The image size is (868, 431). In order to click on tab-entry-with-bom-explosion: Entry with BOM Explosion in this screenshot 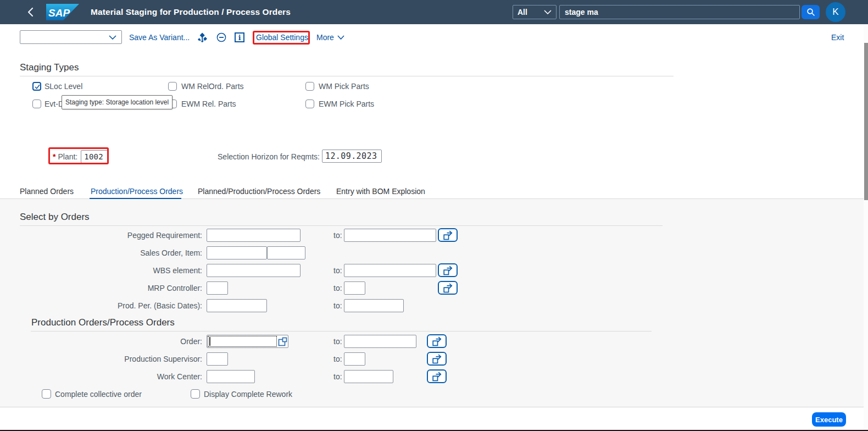, I will do `click(381, 191)`.